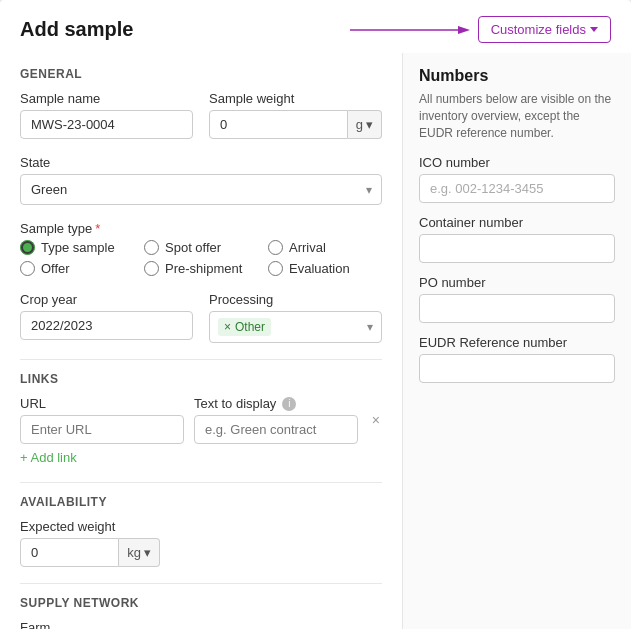  What do you see at coordinates (370, 327) in the screenshot?
I see `processing-chevron-icon: ▾` at bounding box center [370, 327].